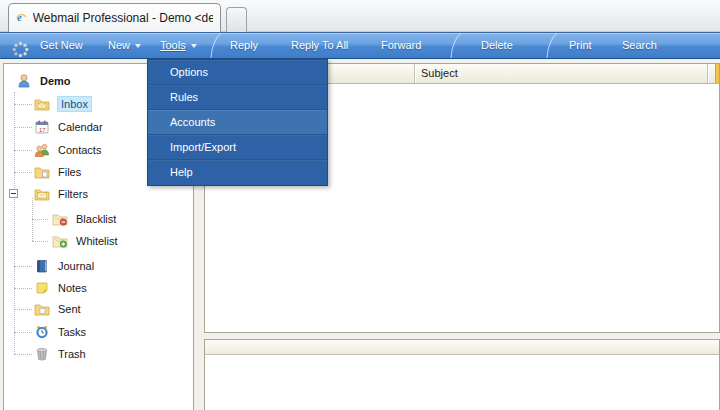  What do you see at coordinates (42, 309) in the screenshot?
I see `sent-folder-icon` at bounding box center [42, 309].